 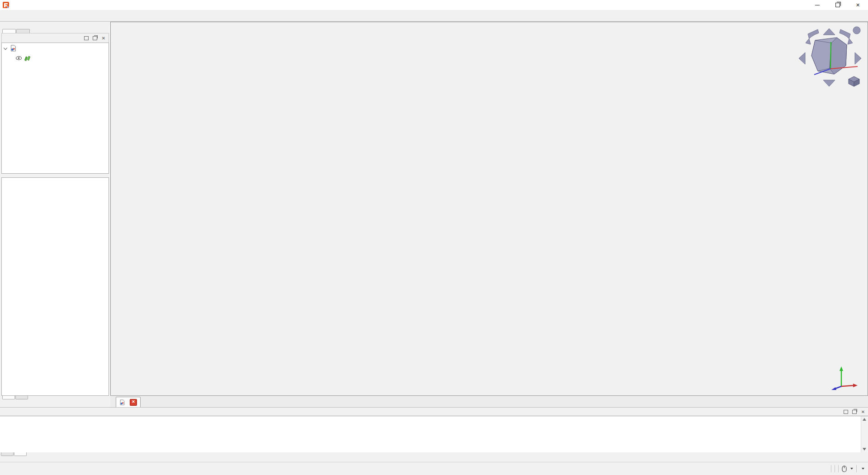 I want to click on tab-tasks, so click(x=23, y=31).